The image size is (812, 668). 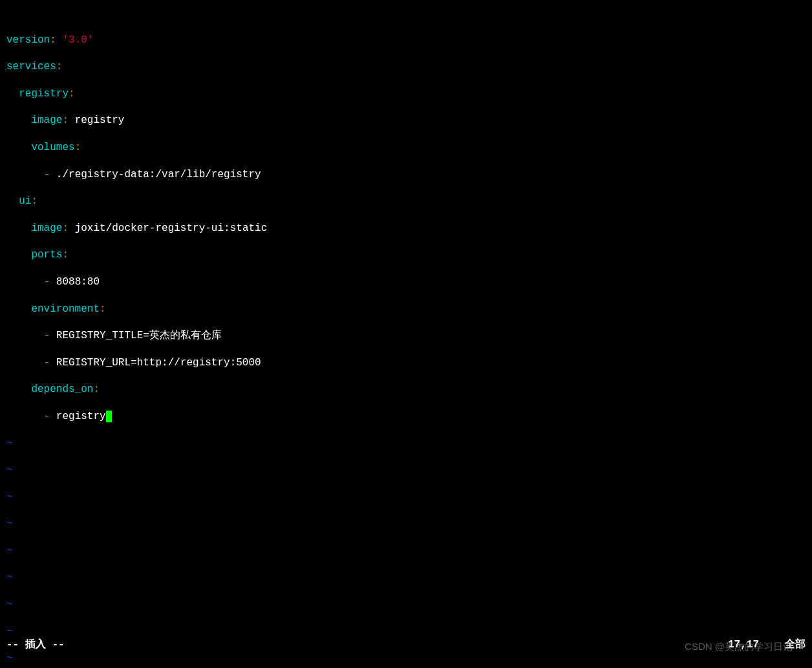 I want to click on yaml-key: volumes, so click(x=53, y=147).